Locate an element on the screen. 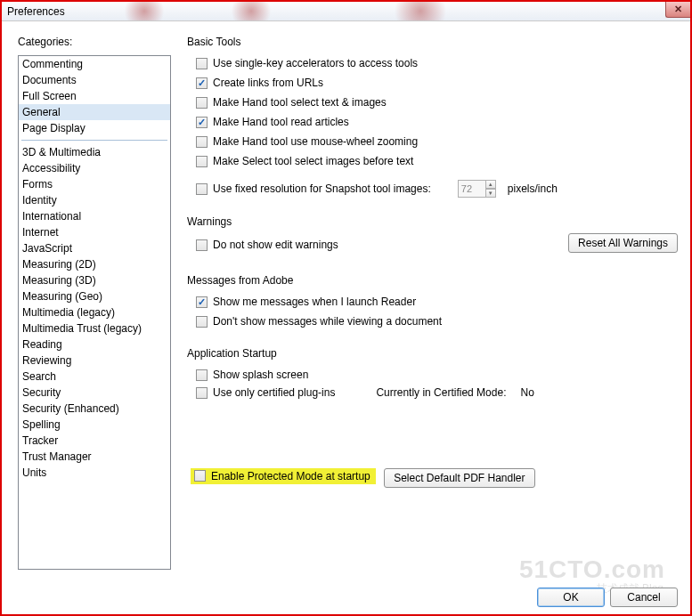 The width and height of the screenshot is (692, 616). check-row: Create links from URLs is located at coordinates (436, 83).